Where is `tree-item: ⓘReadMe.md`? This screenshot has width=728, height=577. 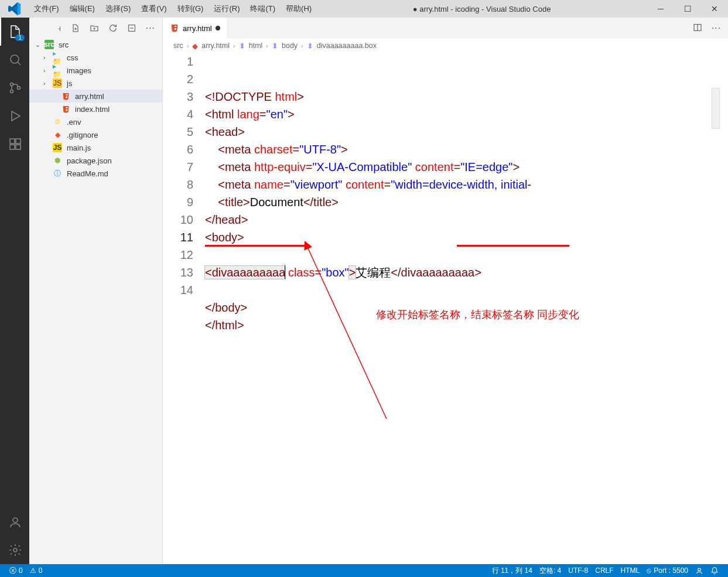
tree-item: ⓘReadMe.md is located at coordinates (96, 173).